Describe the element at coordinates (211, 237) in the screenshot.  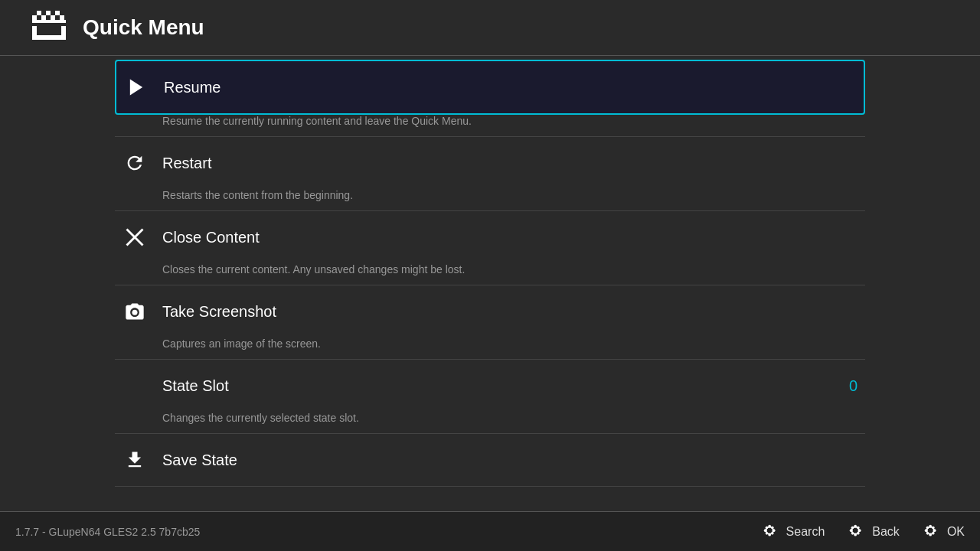
I see `close-content-label: Close Content` at that location.